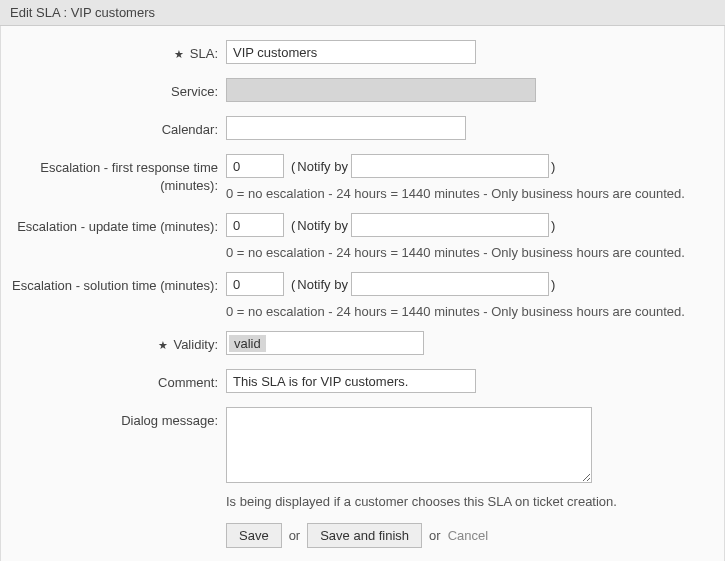 The width and height of the screenshot is (725, 561). I want to click on comment-input, so click(351, 381).